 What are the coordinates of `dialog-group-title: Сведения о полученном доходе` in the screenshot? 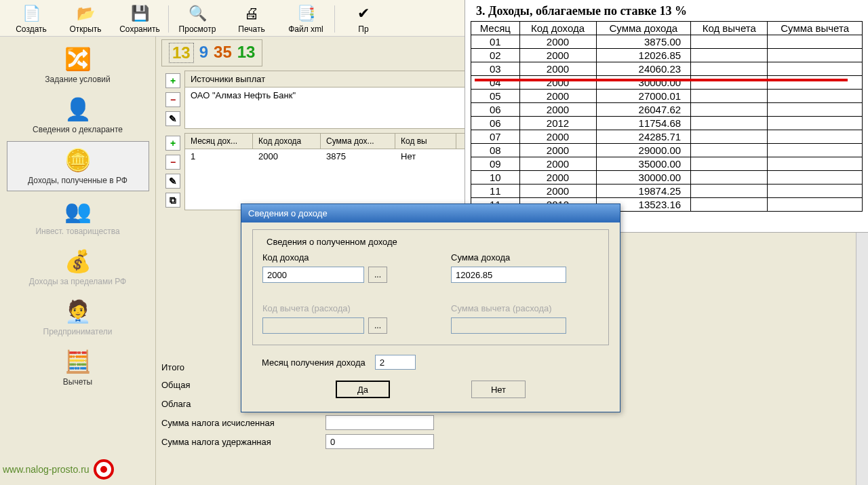 It's located at (332, 241).